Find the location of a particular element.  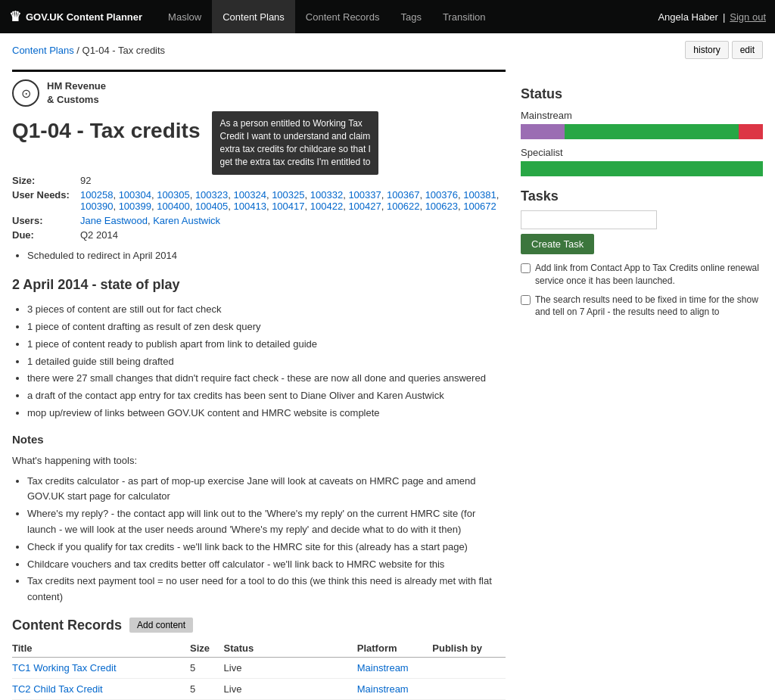

mainstream-red-segment is located at coordinates (751, 132).